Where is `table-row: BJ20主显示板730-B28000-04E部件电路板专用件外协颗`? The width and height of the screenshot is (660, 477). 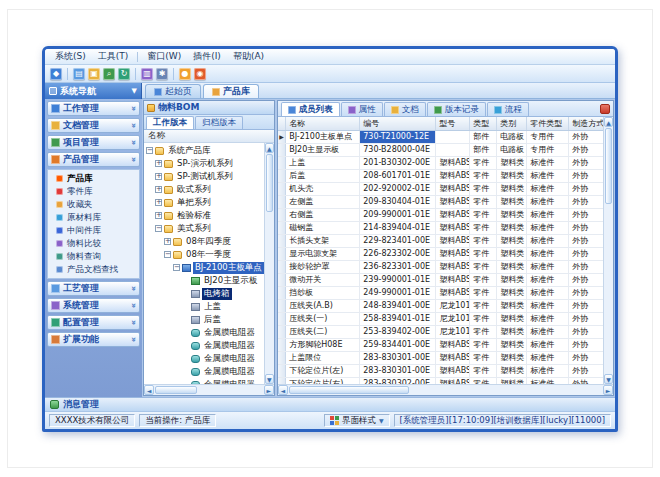 table-row: BJ20主显示板730-B28000-04E部件电路板专用件外协颗 is located at coordinates (440, 150).